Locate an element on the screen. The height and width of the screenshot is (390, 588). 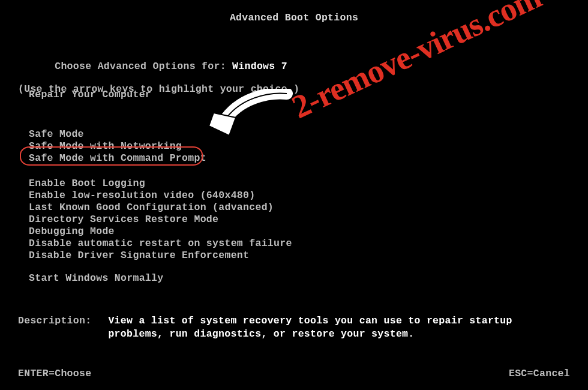
highlight-ring-annotation is located at coordinates (112, 156).